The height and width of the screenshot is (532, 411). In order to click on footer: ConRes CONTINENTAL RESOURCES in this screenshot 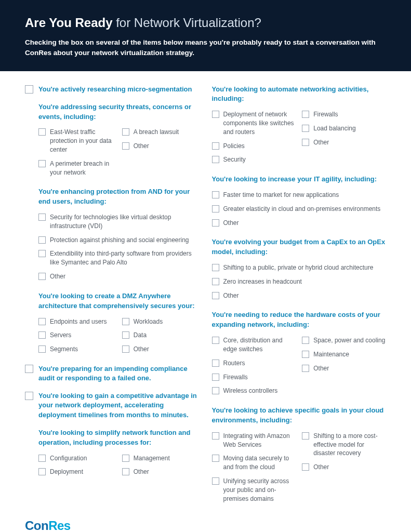, I will do `click(206, 525)`.